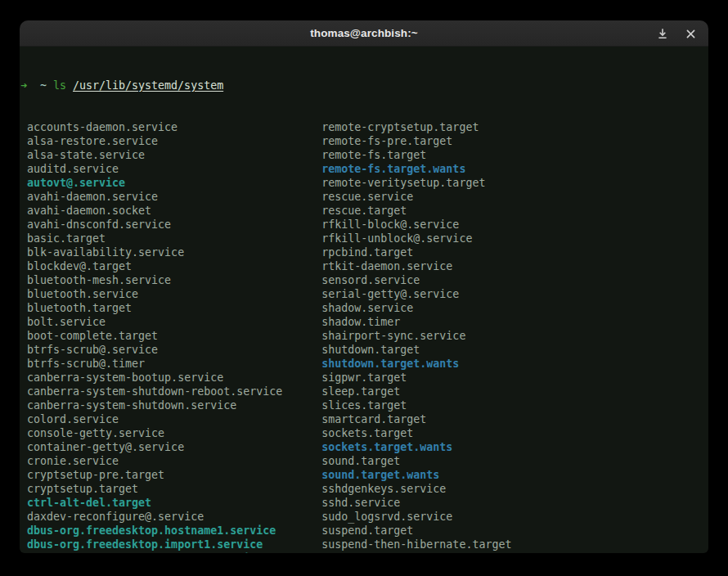 The image size is (728, 576). What do you see at coordinates (364, 33) in the screenshot?
I see `window-title: thomas@archbish:~` at bounding box center [364, 33].